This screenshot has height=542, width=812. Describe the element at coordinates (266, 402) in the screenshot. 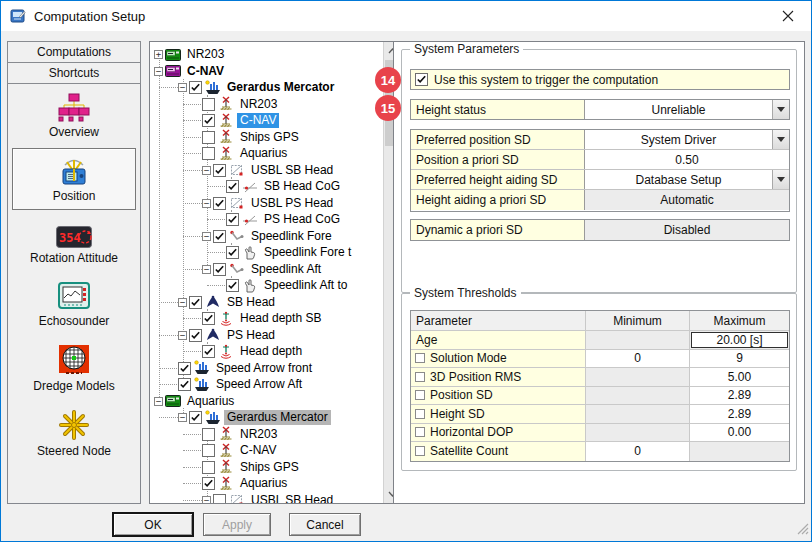

I see `tree-node-aquarius: −Aquarius` at that location.